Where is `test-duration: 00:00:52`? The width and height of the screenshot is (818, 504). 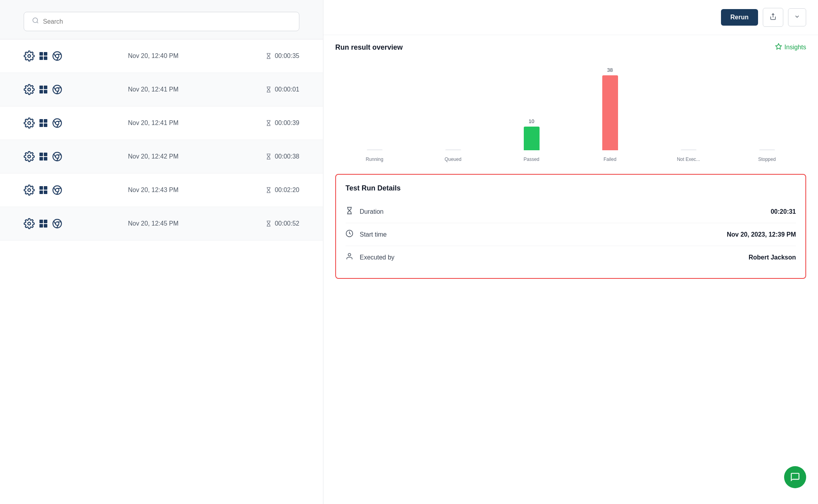 test-duration: 00:00:52 is located at coordinates (272, 224).